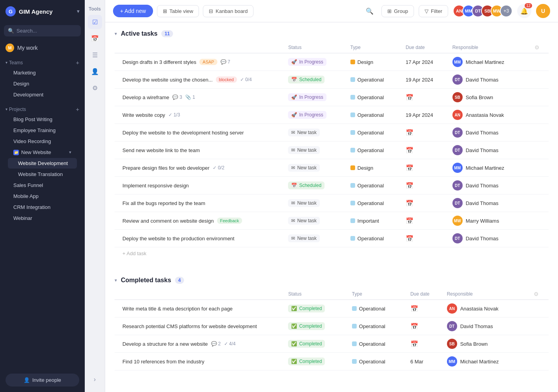 This screenshot has height=392, width=558. What do you see at coordinates (219, 168) in the screenshot?
I see `check-count: ✓ 0/2` at bounding box center [219, 168].